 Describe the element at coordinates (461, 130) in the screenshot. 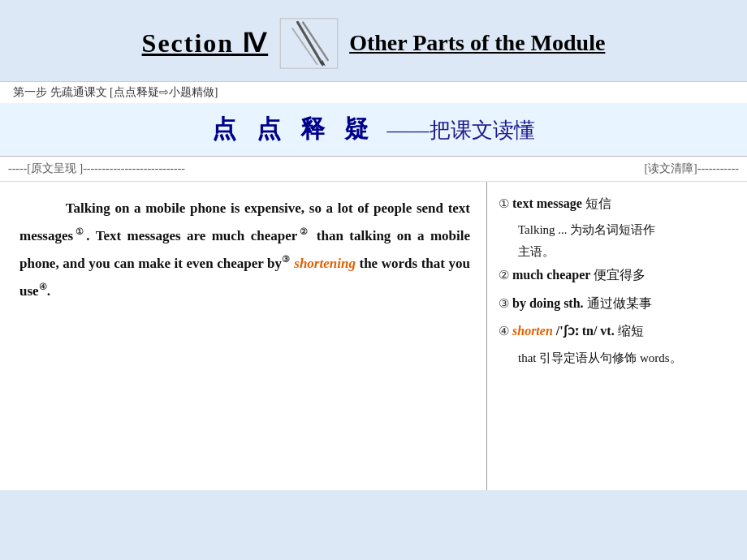

I see `title-sub: ——把课文读懂` at that location.